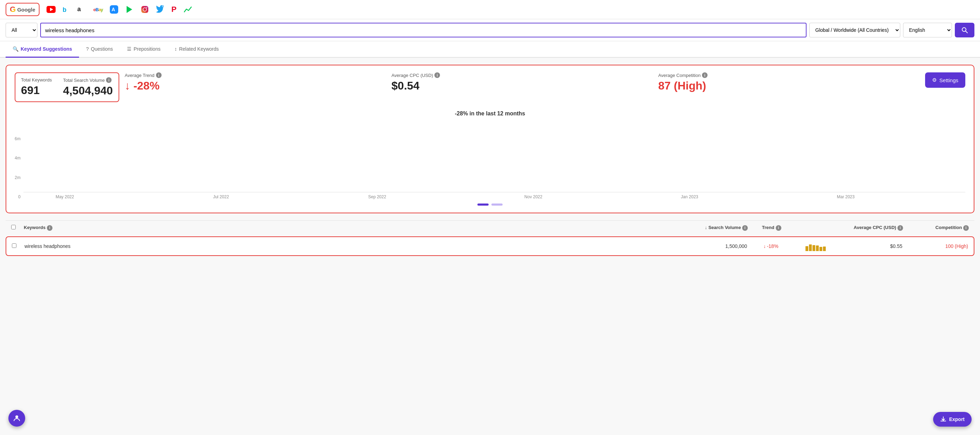 The height and width of the screenshot is (435, 980). What do you see at coordinates (254, 86) in the screenshot?
I see `avg-trend-value: ↓ -28%` at bounding box center [254, 86].